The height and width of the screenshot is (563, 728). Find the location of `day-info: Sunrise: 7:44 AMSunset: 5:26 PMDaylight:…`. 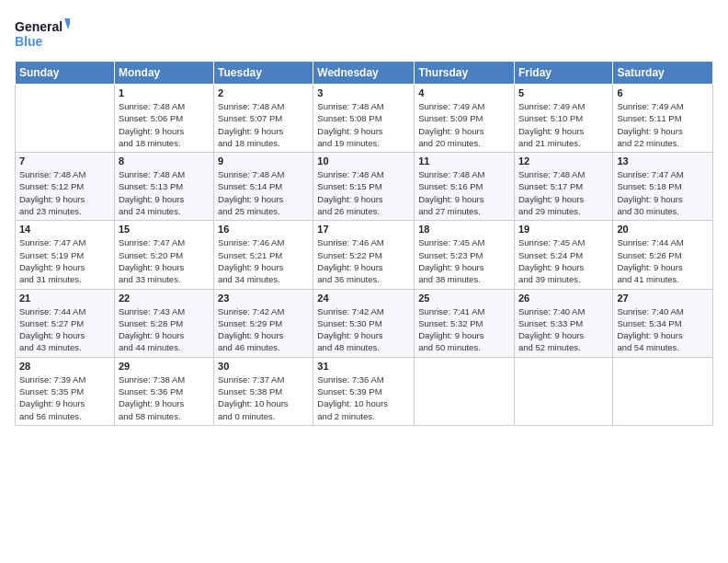

day-info: Sunrise: 7:44 AMSunset: 5:26 PMDaylight:… is located at coordinates (663, 261).